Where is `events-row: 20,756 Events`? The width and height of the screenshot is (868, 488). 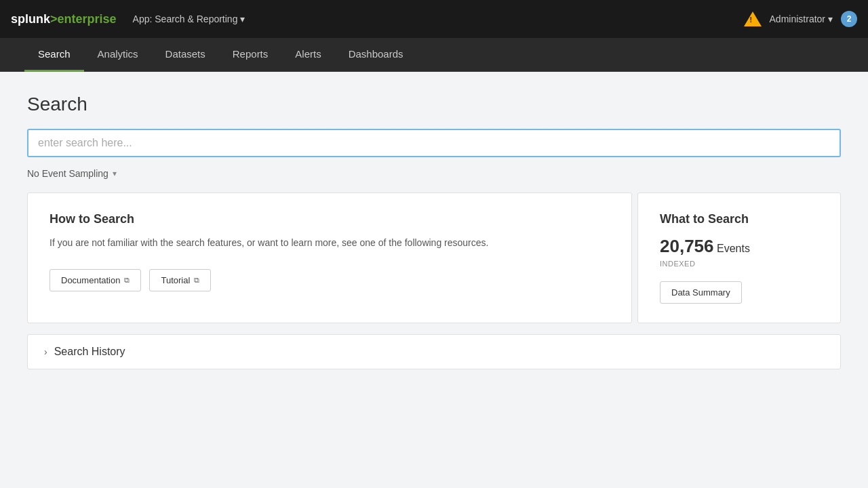
events-row: 20,756 Events is located at coordinates (739, 247).